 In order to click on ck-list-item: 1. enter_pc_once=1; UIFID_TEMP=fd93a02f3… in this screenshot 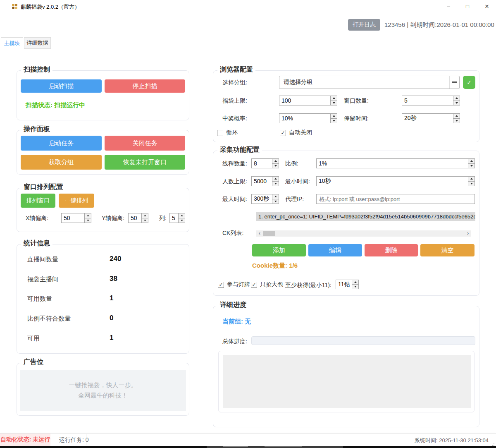, I will do `click(366, 216)`.